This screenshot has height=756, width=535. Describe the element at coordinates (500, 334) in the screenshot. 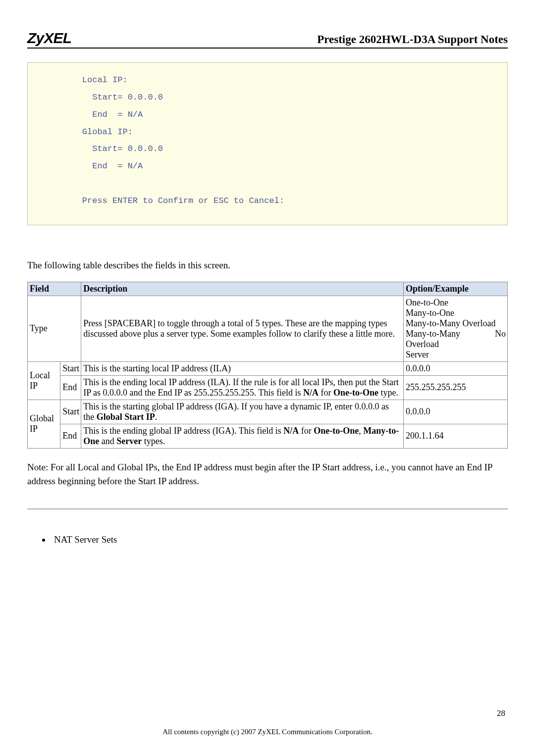

I see `option-text-right: No` at that location.